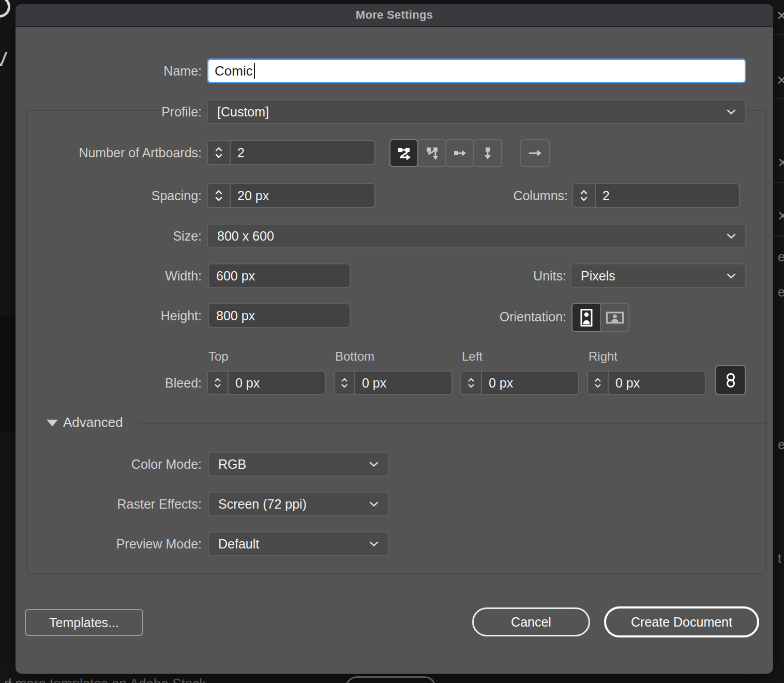 Image resolution: width=784 pixels, height=683 pixels. What do you see at coordinates (298, 464) in the screenshot?
I see `color-mode-select: RGB` at bounding box center [298, 464].